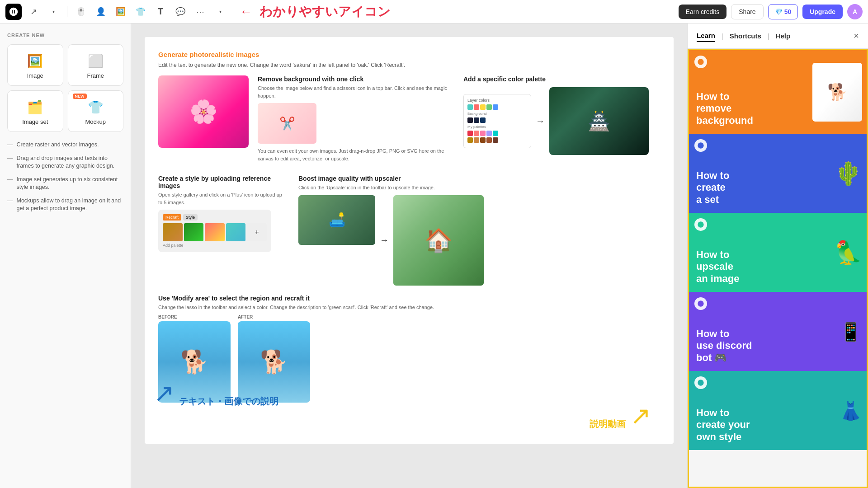 The width and height of the screenshot is (868, 488). What do you see at coordinates (856, 36) in the screenshot?
I see `close-button: ×` at bounding box center [856, 36].